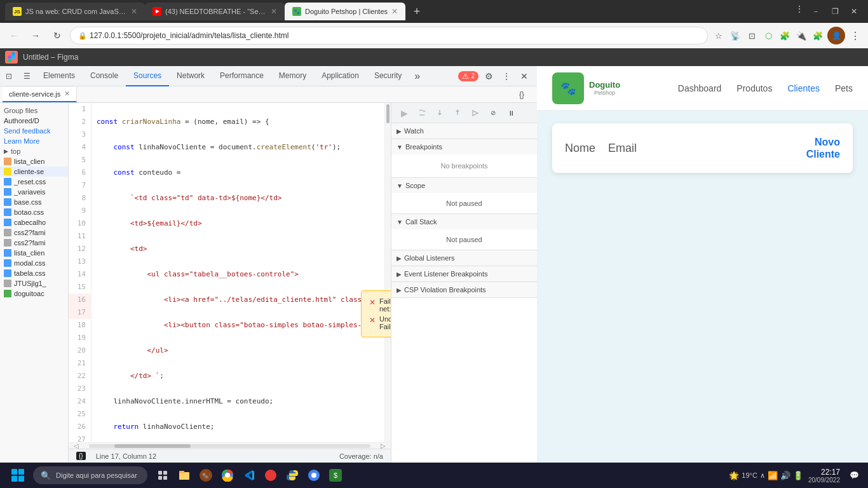  I want to click on back-button: ←, so click(14, 36).